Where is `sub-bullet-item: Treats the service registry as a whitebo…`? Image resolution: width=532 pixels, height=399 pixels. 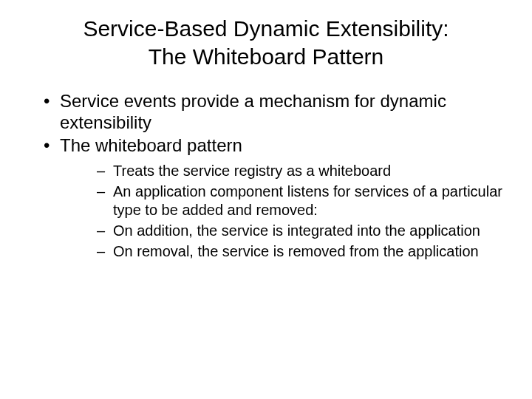
sub-bullet-item: Treats the service registry as a whitebo… is located at coordinates (299, 171).